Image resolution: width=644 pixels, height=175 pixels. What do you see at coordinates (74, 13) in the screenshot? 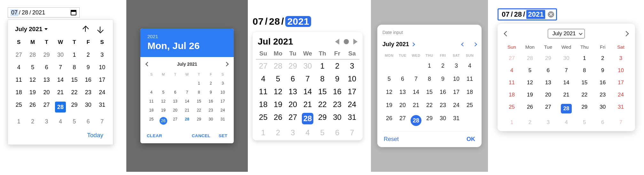
I see `calendar-icon` at bounding box center [74, 13].